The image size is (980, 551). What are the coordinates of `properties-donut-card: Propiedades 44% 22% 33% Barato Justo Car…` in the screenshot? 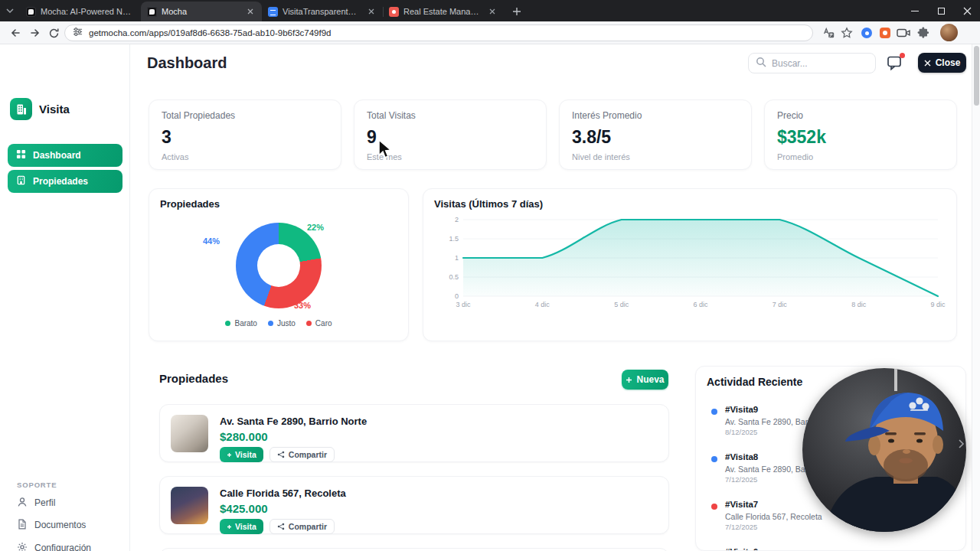 It's located at (279, 265).